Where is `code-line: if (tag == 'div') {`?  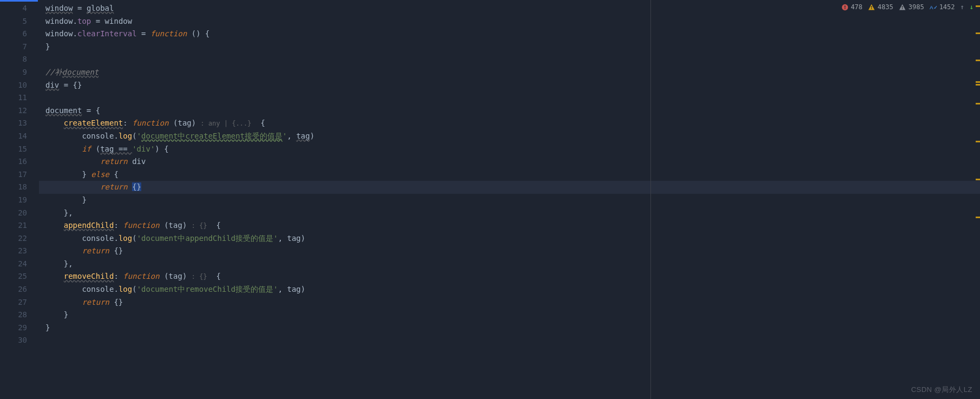 code-line: if (tag == 'div') { is located at coordinates (510, 149).